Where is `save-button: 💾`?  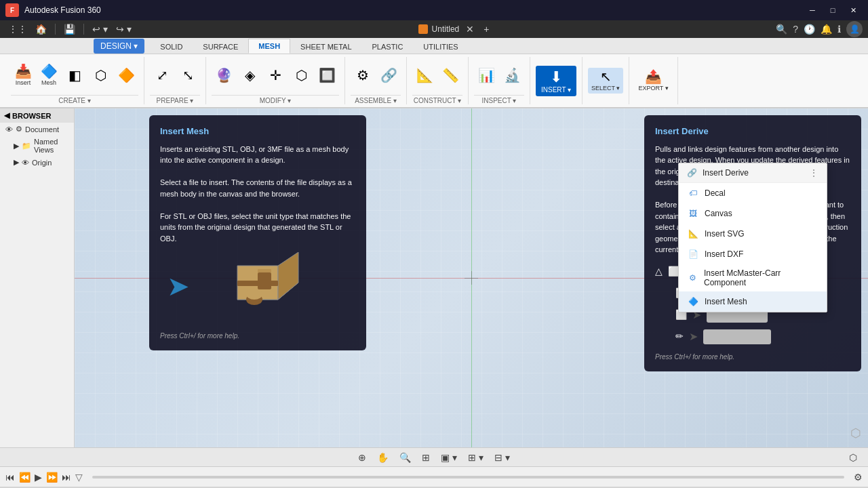 save-button: 💾 is located at coordinates (69, 29).